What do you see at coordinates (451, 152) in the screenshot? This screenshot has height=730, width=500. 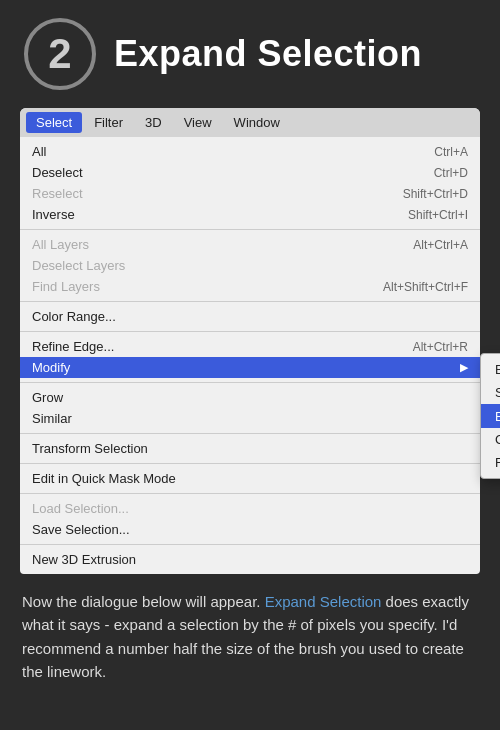 I see `menu-item-all-shortcut: Ctrl+A` at bounding box center [451, 152].